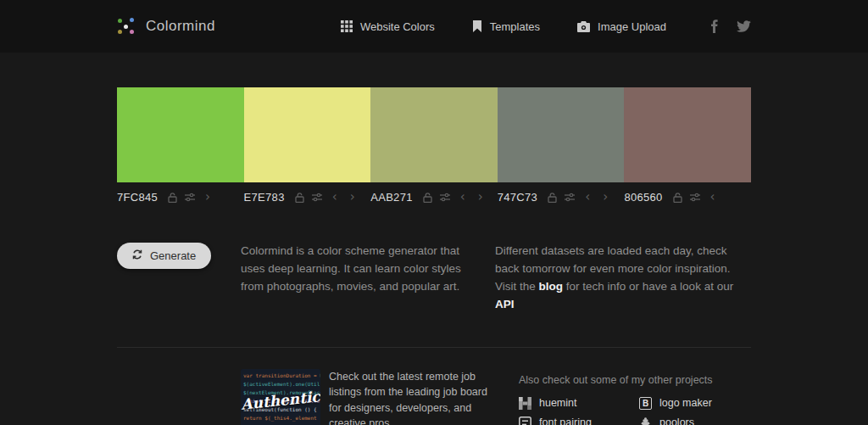 The width and height of the screenshot is (868, 425). I want to click on swatch-controls-3: AAB271 ‹ ›, so click(434, 197).